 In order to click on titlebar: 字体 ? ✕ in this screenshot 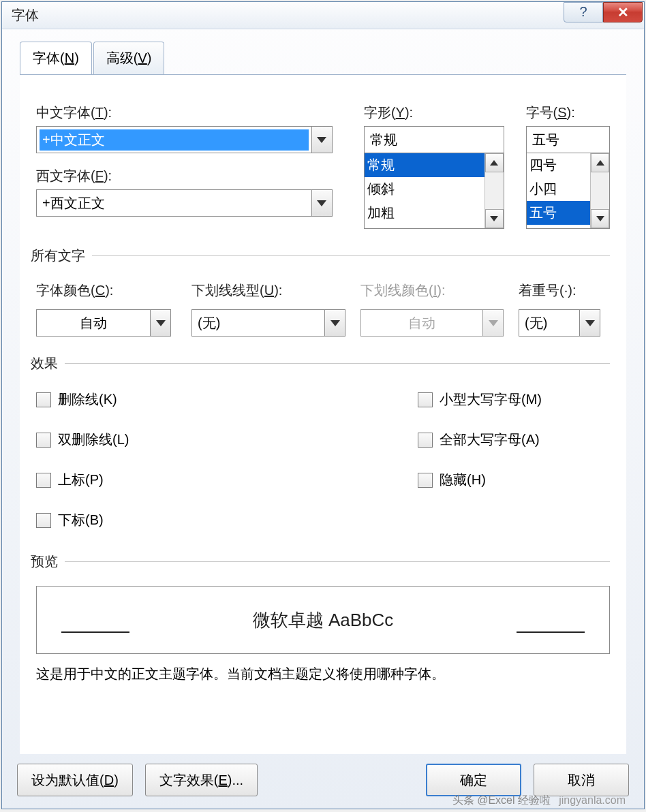, I will do `click(323, 16)`.